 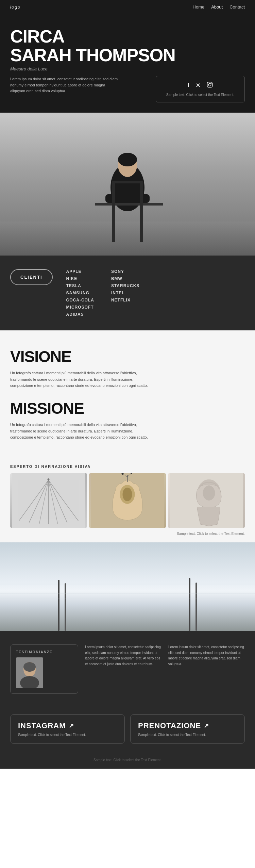 I want to click on client-intel: INTEL, so click(x=125, y=293).